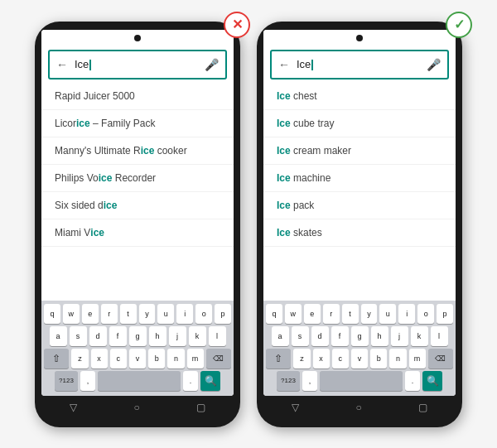 This screenshot has width=497, height=448. Describe the element at coordinates (52, 314) in the screenshot. I see `key-q: q` at that location.